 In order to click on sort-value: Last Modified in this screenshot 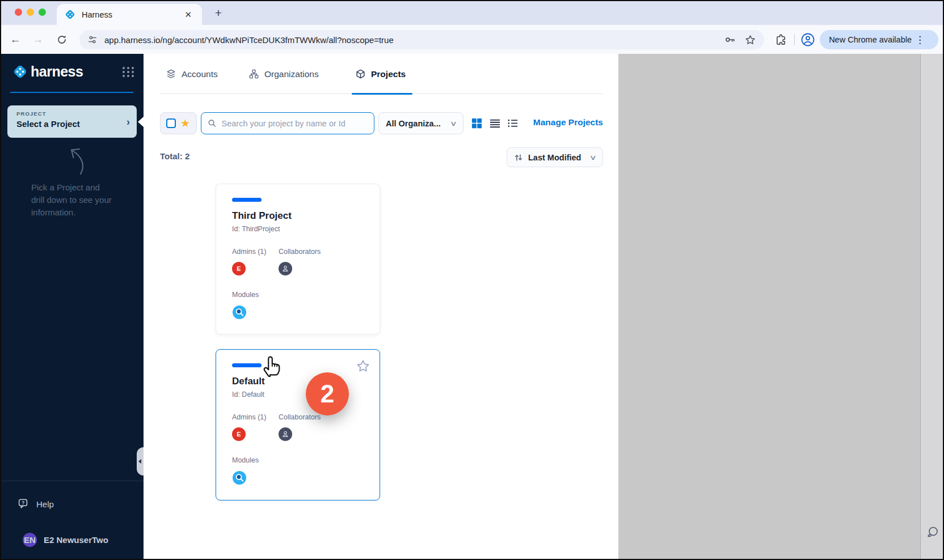, I will do `click(559, 158)`.